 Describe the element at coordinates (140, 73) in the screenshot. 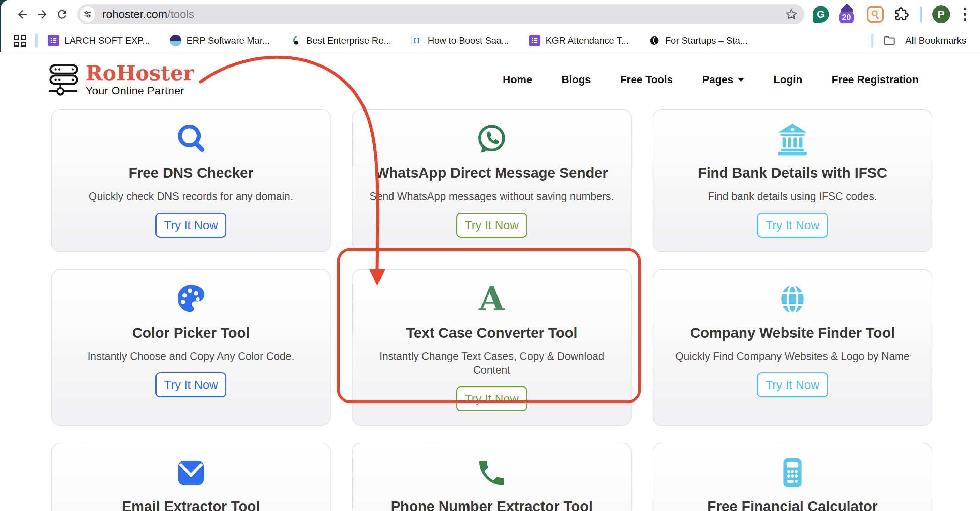

I see `logo-title: RoHoster` at that location.